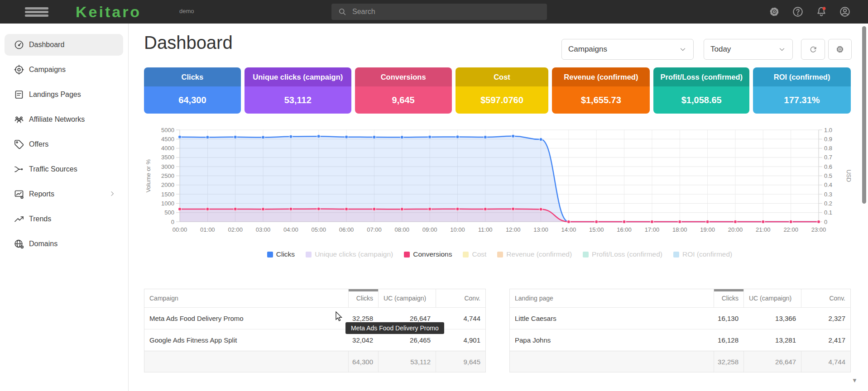 Image resolution: width=868 pixels, height=391 pixels. I want to click on sidebar-item-landings-pages: Landings Pages, so click(64, 95).